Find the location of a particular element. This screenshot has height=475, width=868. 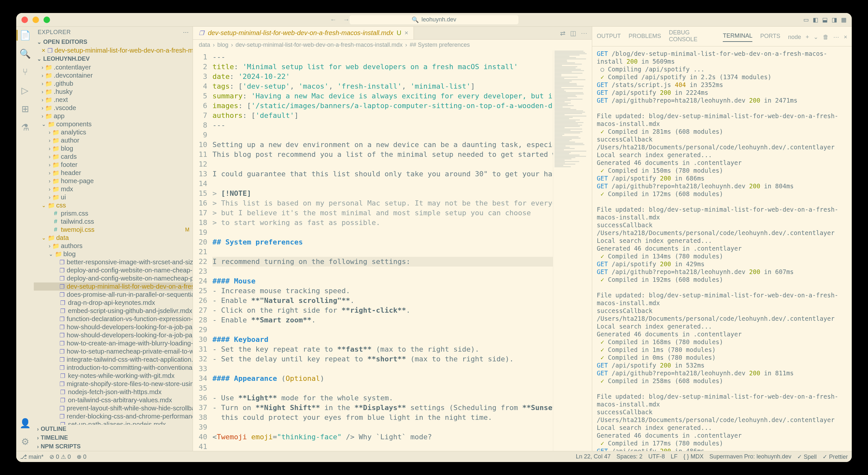

nav-forward-icon: → is located at coordinates (346, 20).